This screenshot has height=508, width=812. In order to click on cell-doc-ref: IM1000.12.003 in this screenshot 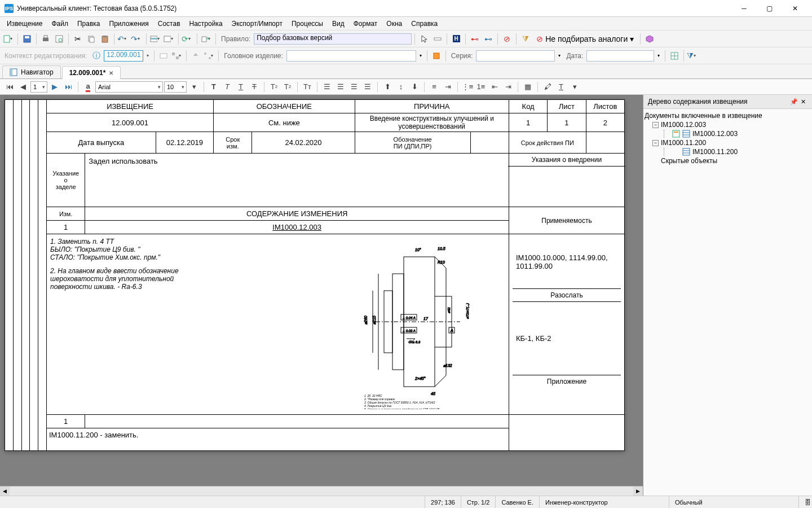, I will do `click(297, 227)`.